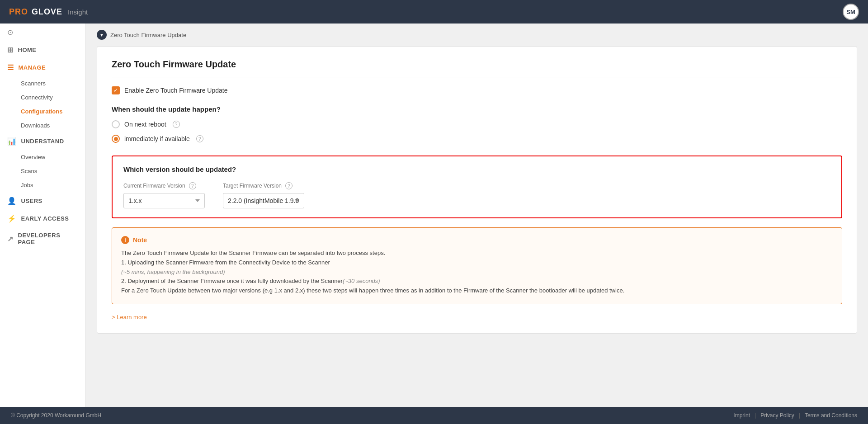 Image resolution: width=868 pixels, height=424 pixels. Describe the element at coordinates (176, 90) in the screenshot. I see `enable-checkbox-label: Enable Zero Touch Firmware Update` at that location.